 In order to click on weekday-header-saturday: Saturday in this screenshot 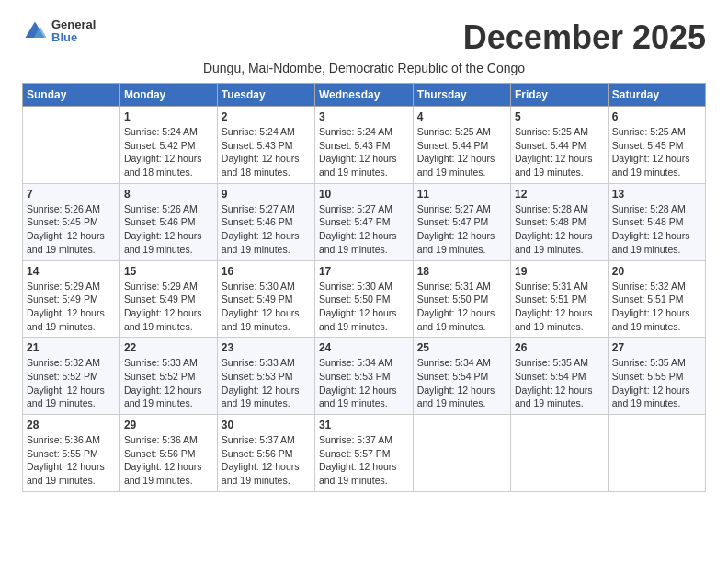, I will do `click(656, 96)`.